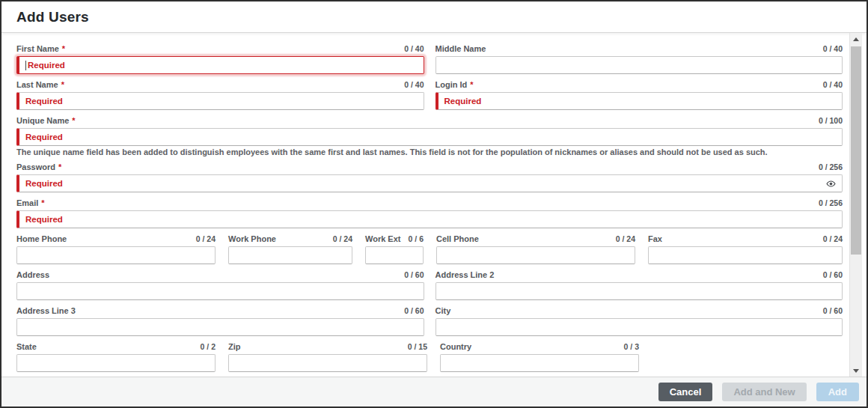 This screenshot has height=408, width=868. What do you see at coordinates (46, 311) in the screenshot?
I see `address-line-3-label: Address Line 3` at bounding box center [46, 311].